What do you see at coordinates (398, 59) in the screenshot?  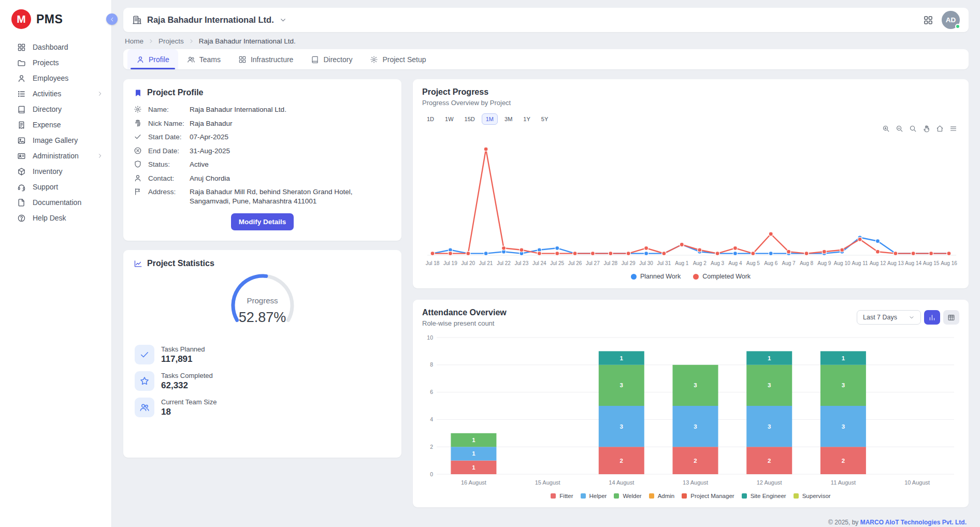 I see `tab-project-setup: Project Setup` at bounding box center [398, 59].